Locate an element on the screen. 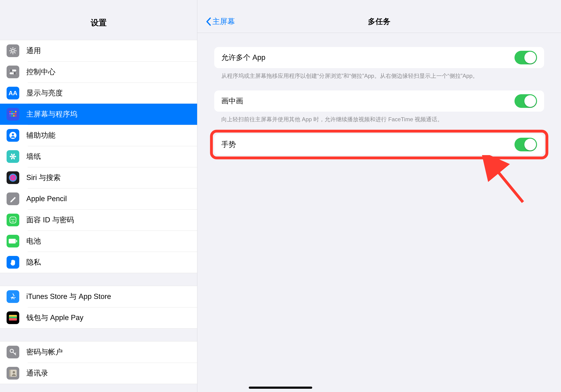  sidebar-item-itunes: iTunes Store 与 App Store is located at coordinates (99, 297).